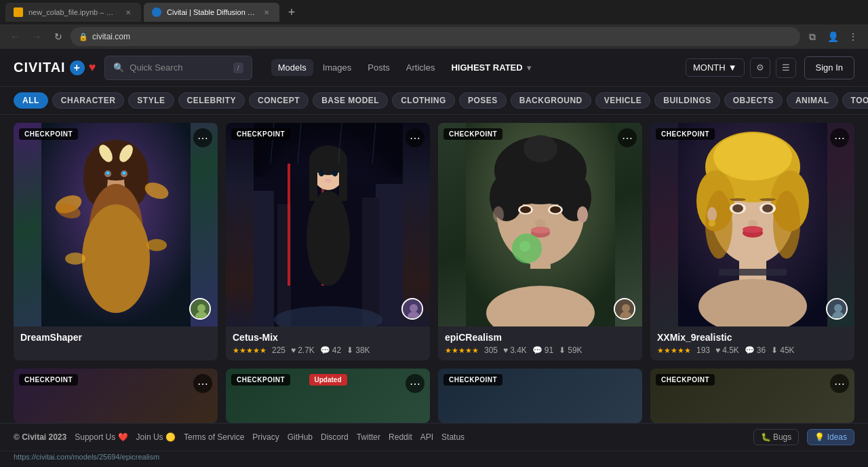 Image resolution: width=868 pixels, height=467 pixels. Describe the element at coordinates (434, 396) in the screenshot. I see `bottom-card-row: CHECKPOINT ⋯ CHECKPOINT Updated ⋯ CHECKP…` at that location.